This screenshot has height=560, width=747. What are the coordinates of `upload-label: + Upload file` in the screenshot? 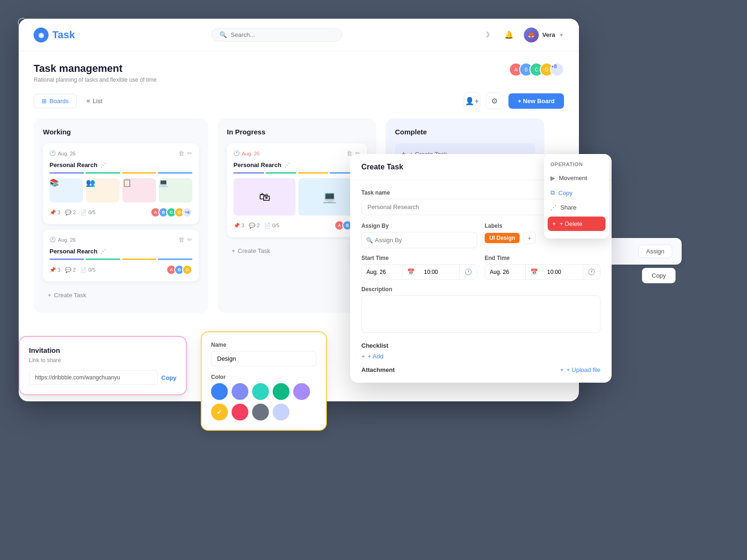 It's located at (584, 370).